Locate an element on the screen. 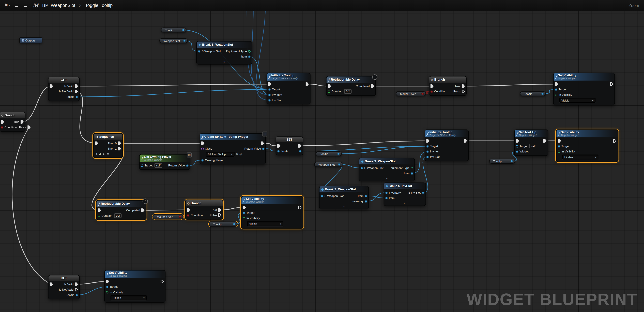  node-make_invslot: ◆Make S_InvSlotInventoryS Inv SlotItem˄ is located at coordinates (405, 194).